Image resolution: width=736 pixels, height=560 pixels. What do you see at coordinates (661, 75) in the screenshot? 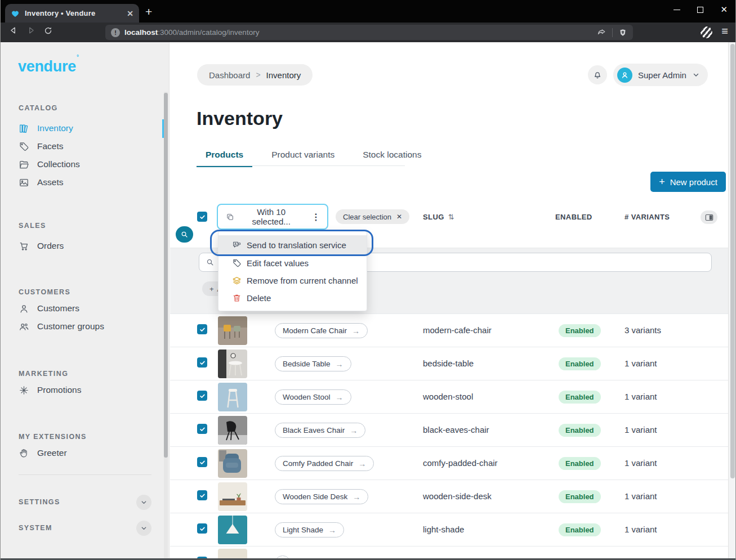
I see `user-menu: Super Admin` at bounding box center [661, 75].